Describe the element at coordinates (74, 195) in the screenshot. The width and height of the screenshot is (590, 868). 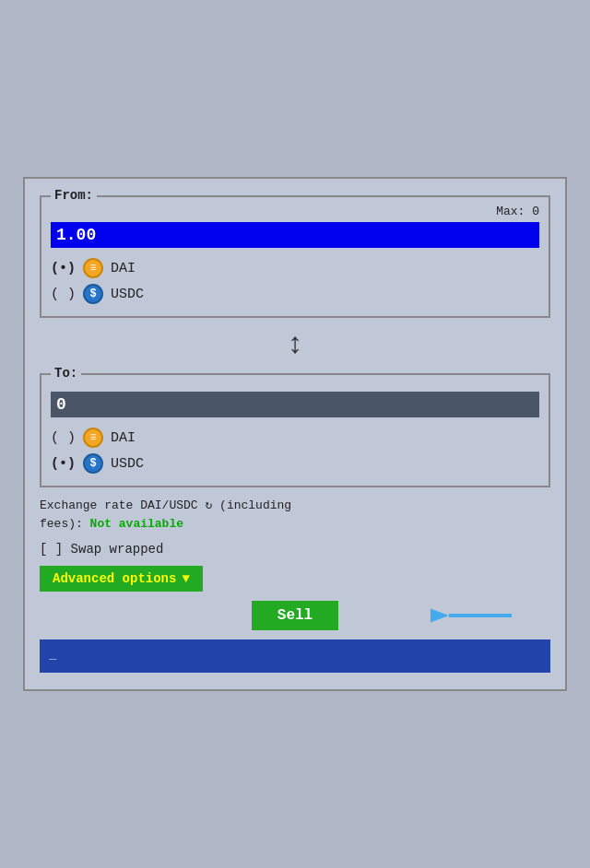
I see `from-label: From:` at that location.